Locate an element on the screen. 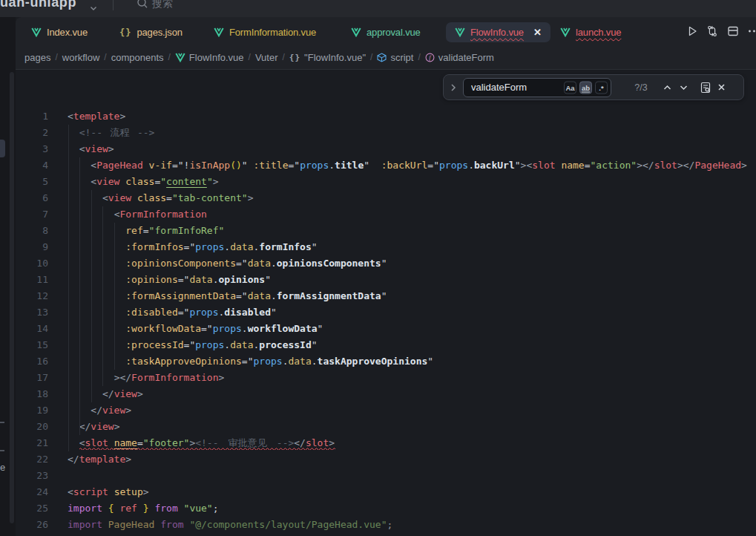  line-number: 18 is located at coordinates (32, 394).